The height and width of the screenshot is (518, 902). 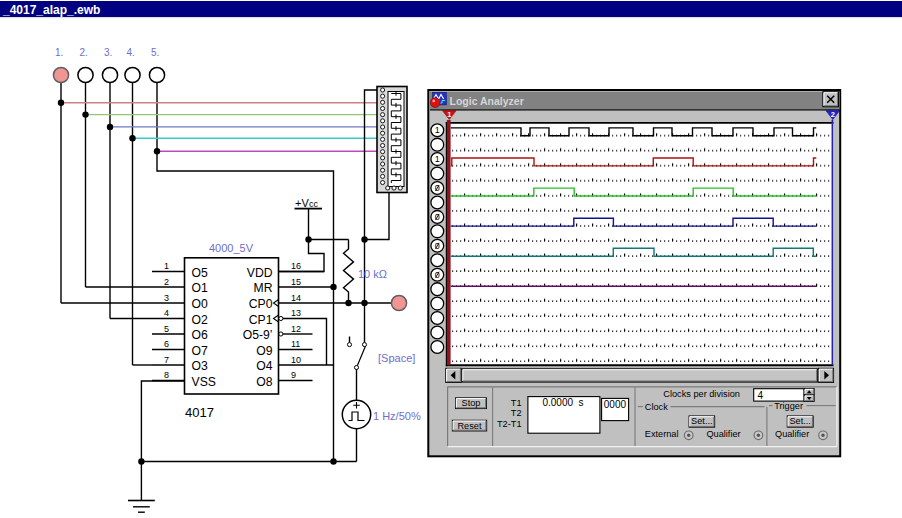 I want to click on svg-text: 1., so click(x=59, y=52).